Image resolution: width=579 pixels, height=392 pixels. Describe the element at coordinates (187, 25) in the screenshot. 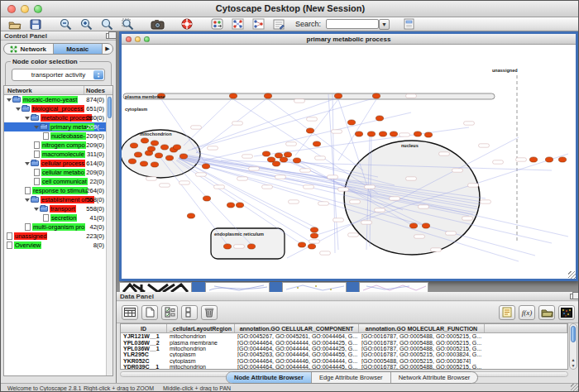

I see `help-button` at that location.